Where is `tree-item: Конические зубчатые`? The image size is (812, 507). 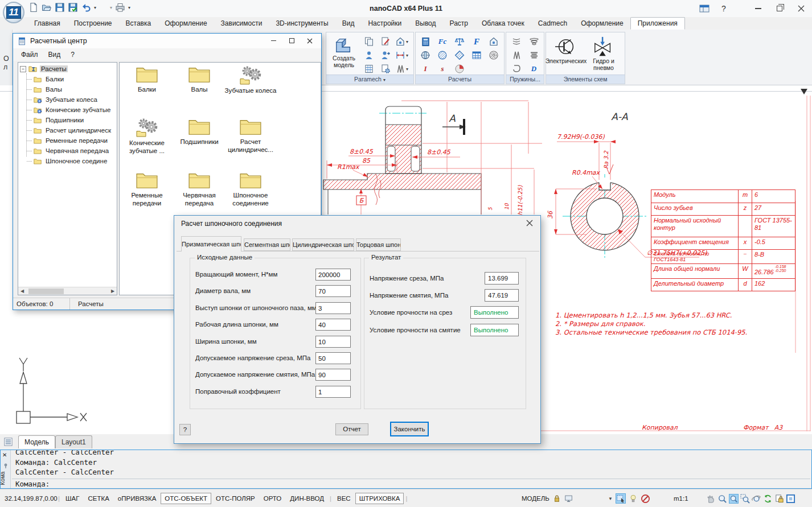 tree-item: Конические зубчатые is located at coordinates (67, 110).